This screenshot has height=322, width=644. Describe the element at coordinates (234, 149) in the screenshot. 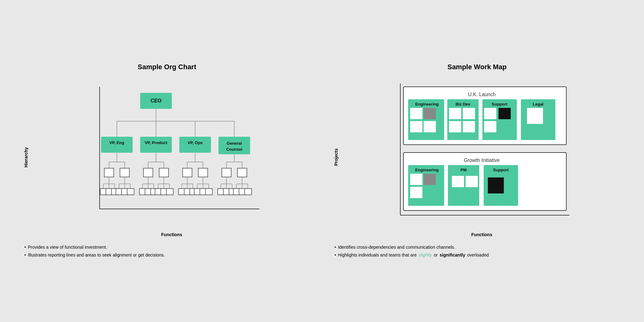

I see `svg-text: Counsel` at that location.